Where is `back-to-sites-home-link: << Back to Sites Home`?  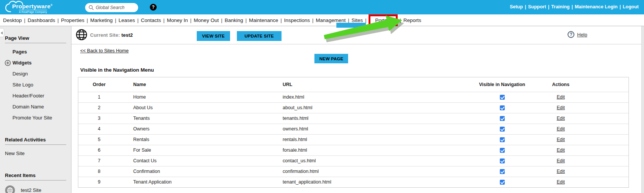 back-to-sites-home-link: << Back to Sites Home is located at coordinates (104, 51).